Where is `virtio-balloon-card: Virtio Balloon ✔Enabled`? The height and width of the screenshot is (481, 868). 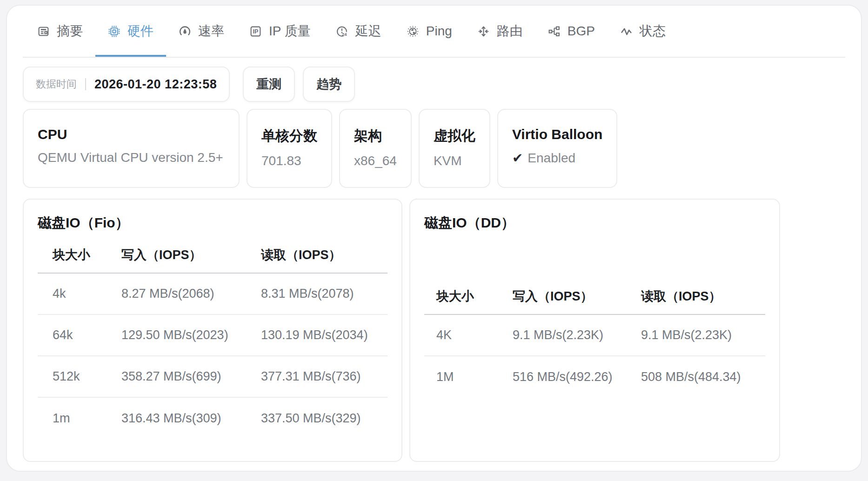
virtio-balloon-card: Virtio Balloon ✔Enabled is located at coordinates (557, 148).